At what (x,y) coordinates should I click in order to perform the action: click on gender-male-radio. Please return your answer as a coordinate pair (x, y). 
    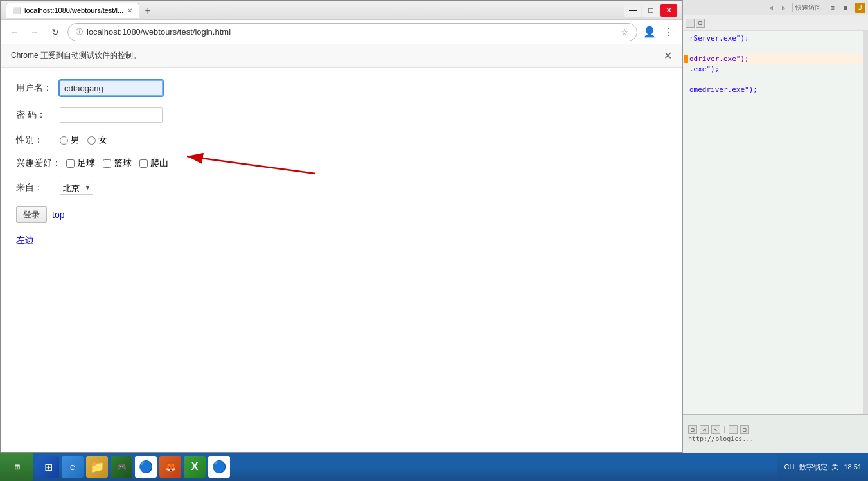
    Looking at the image, I should click on (64, 140).